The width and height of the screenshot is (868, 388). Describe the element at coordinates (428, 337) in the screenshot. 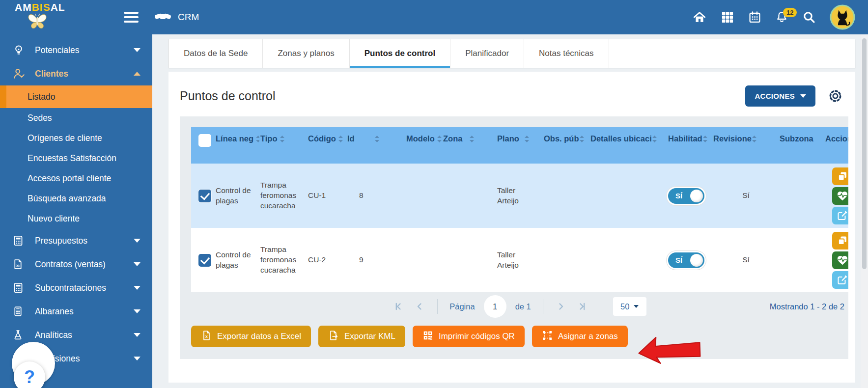

I see `qr-icon` at that location.